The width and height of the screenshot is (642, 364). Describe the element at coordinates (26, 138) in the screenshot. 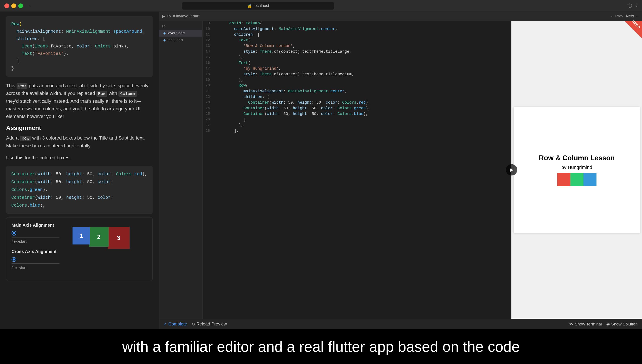

I see `inline-code-row3: Row` at that location.